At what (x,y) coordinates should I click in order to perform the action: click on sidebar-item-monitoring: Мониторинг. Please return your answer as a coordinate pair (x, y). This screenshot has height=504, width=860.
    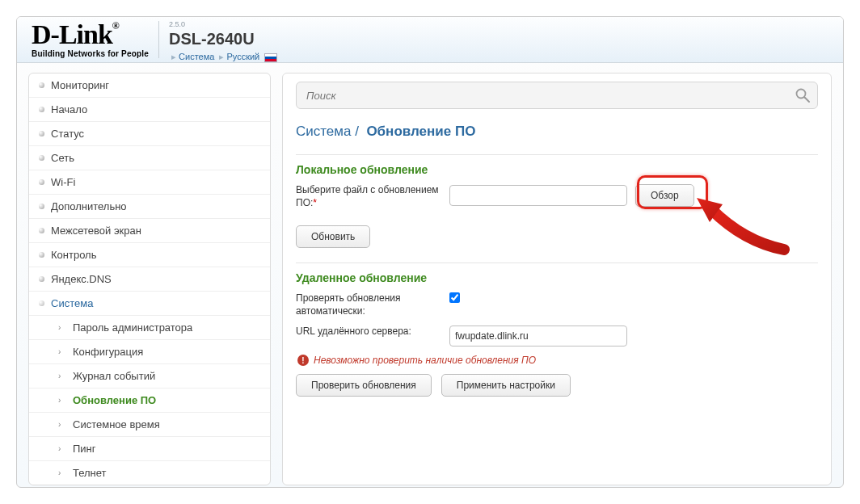
    Looking at the image, I should click on (150, 86).